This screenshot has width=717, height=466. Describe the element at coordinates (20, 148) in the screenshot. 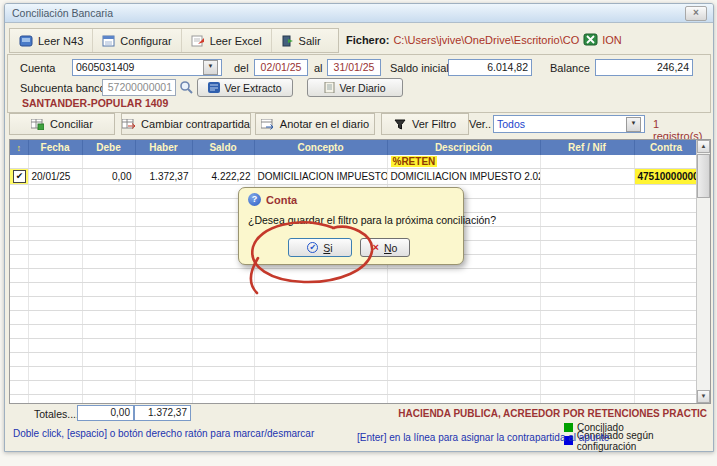

I see `sort-icon: ↕` at that location.